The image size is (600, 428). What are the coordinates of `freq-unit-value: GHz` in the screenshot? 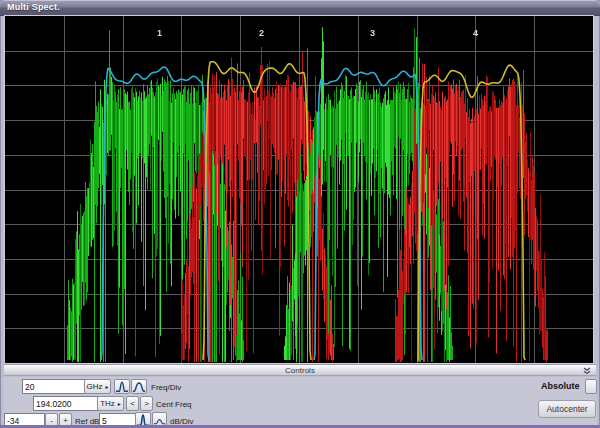 It's located at (94, 386).